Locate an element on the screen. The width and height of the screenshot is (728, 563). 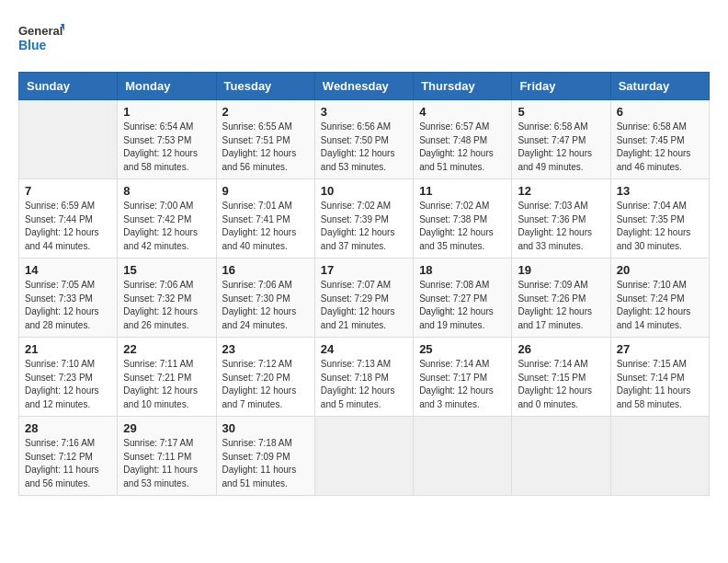
calendar-cell: 2Sunrise: 6:55 AMSunset: 7:51 PMDaylight… is located at coordinates (265, 140).